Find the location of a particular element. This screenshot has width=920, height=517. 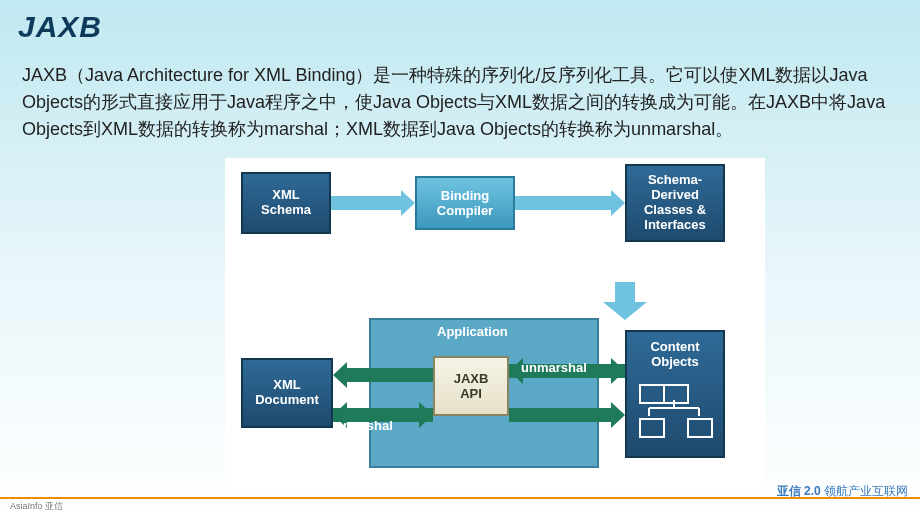

footer-text: 亚信 2.0 领航产业互联网 is located at coordinates (842, 492).